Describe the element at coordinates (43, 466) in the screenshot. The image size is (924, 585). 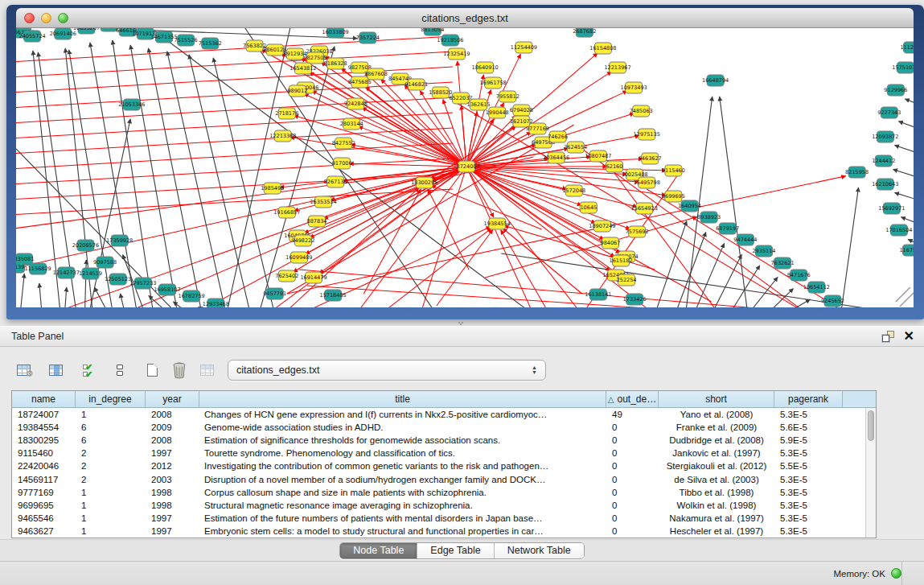
I see `table-cell: 22420046` at that location.